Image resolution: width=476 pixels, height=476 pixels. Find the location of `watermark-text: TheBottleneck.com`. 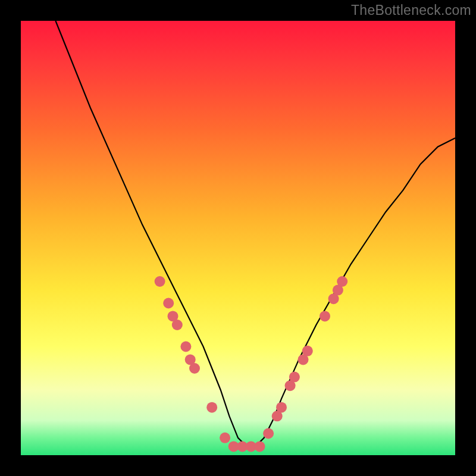

watermark-text: TheBottleneck.com is located at coordinates (411, 11).